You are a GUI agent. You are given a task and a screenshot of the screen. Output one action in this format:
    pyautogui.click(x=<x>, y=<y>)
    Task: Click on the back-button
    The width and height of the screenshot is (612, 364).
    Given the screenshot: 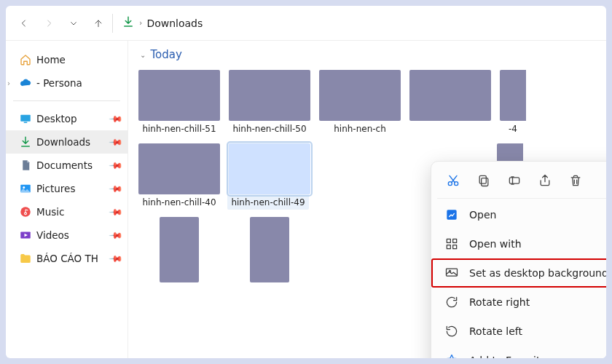 What is the action you would take?
    pyautogui.click(x=24, y=23)
    